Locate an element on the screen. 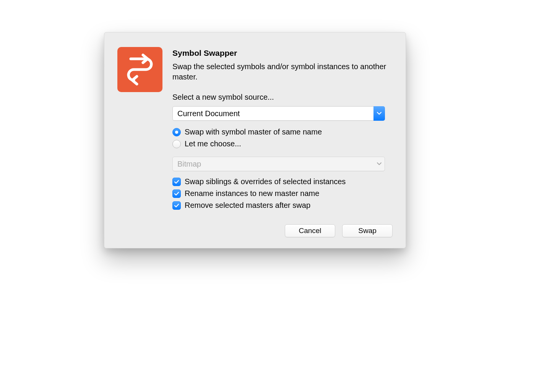 The height and width of the screenshot is (392, 539). dialog-button-row: Cancel Swap is located at coordinates (255, 231).